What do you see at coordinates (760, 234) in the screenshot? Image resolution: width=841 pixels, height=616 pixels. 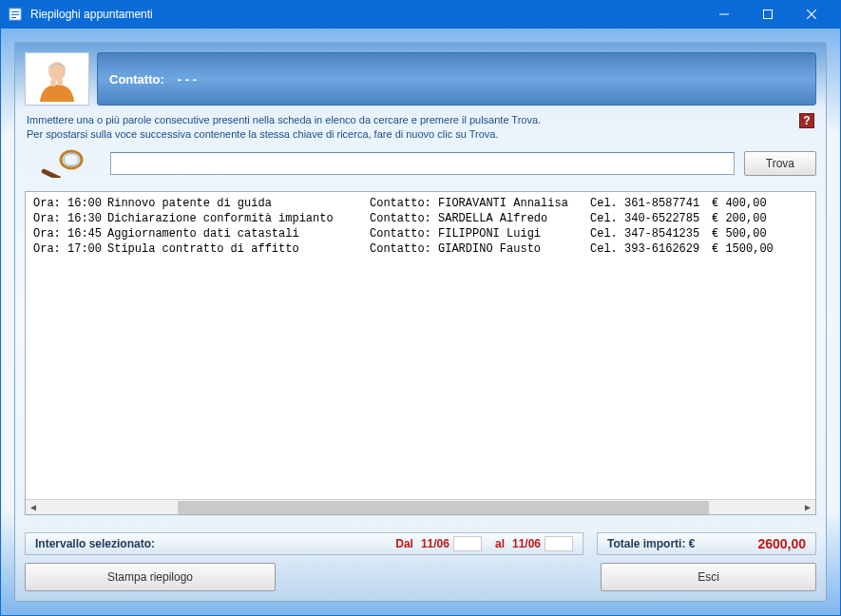 I see `row-amount: € 500,00` at bounding box center [760, 234].